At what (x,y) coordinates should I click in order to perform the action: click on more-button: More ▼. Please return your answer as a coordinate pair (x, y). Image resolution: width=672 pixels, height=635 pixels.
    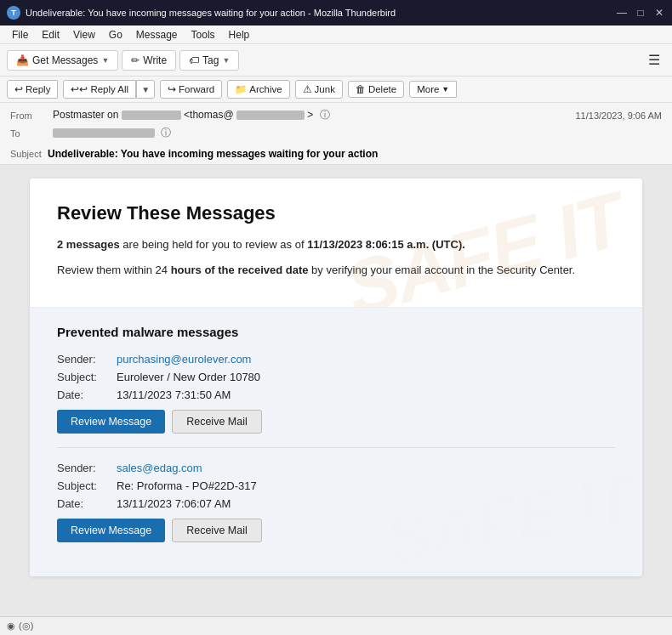
    Looking at the image, I should click on (433, 89).